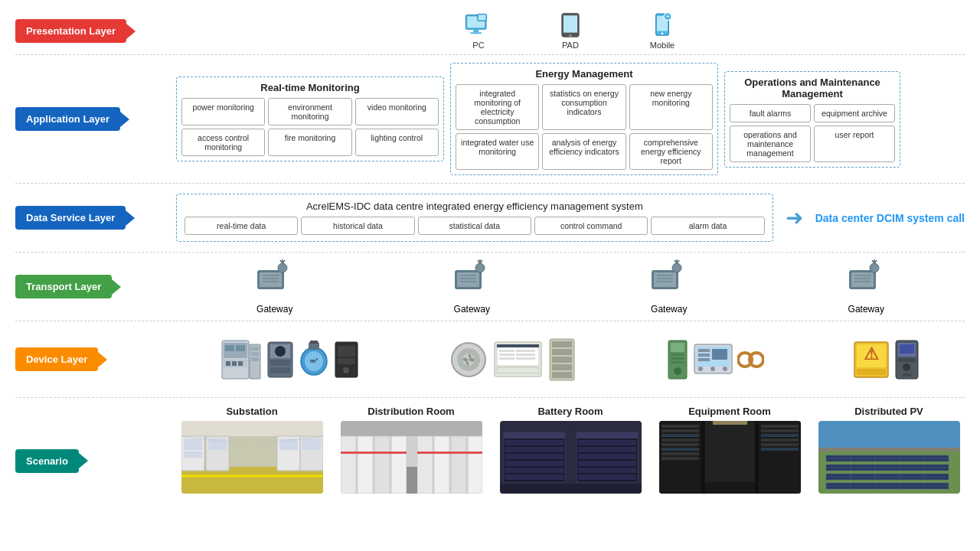 This screenshot has height=551, width=980. Describe the element at coordinates (812, 88) in the screenshot. I see `ops-title: Operations and Maintenance Management` at that location.